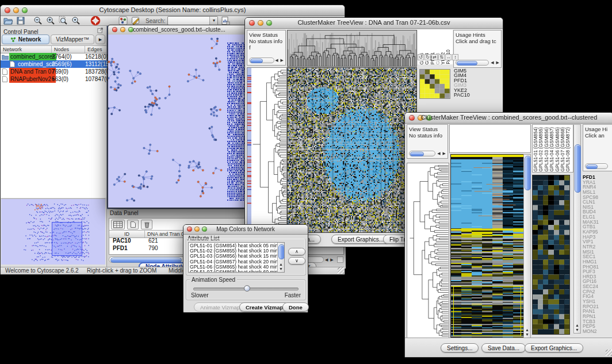  I want to click on network-view-title: combined_scores_good.txt--cluste..., so click(179, 30).